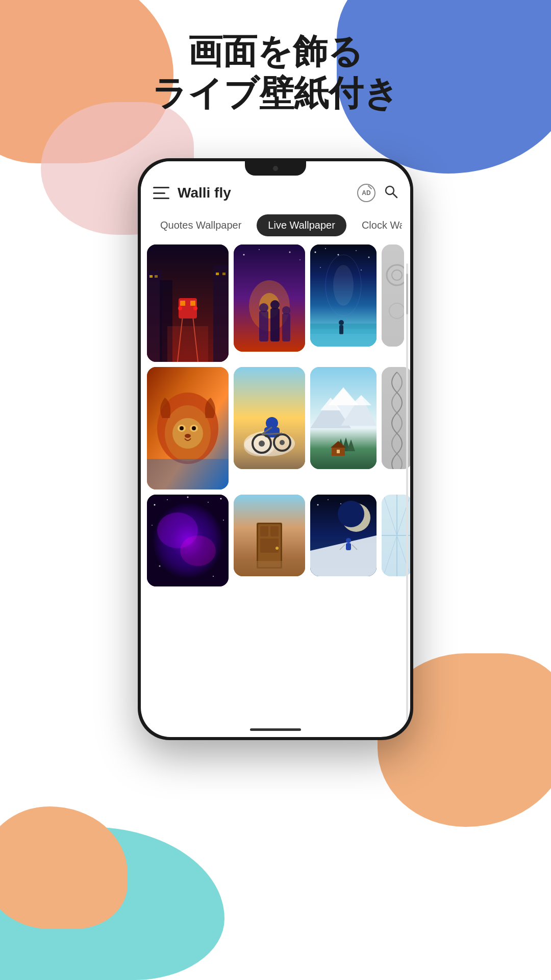 This screenshot has width=551, height=980. Describe the element at coordinates (393, 296) in the screenshot. I see `wallpaper-gears` at that location.